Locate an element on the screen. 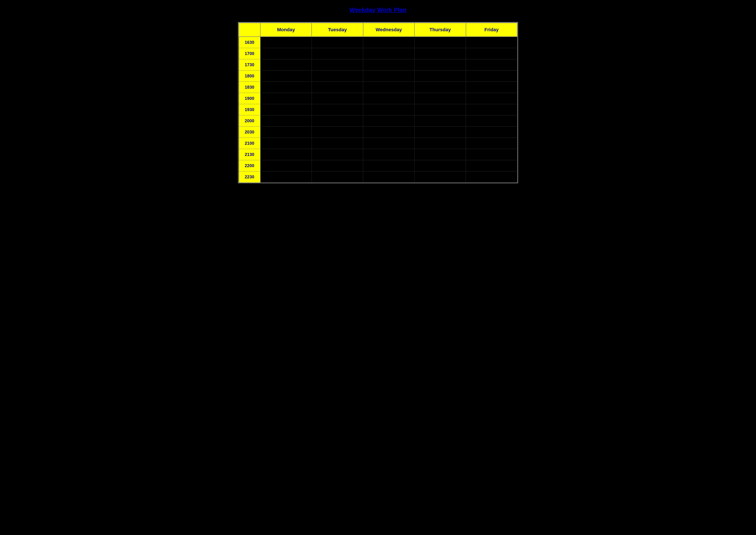 The height and width of the screenshot is (535, 756). table-row: 1930 is located at coordinates (378, 110).